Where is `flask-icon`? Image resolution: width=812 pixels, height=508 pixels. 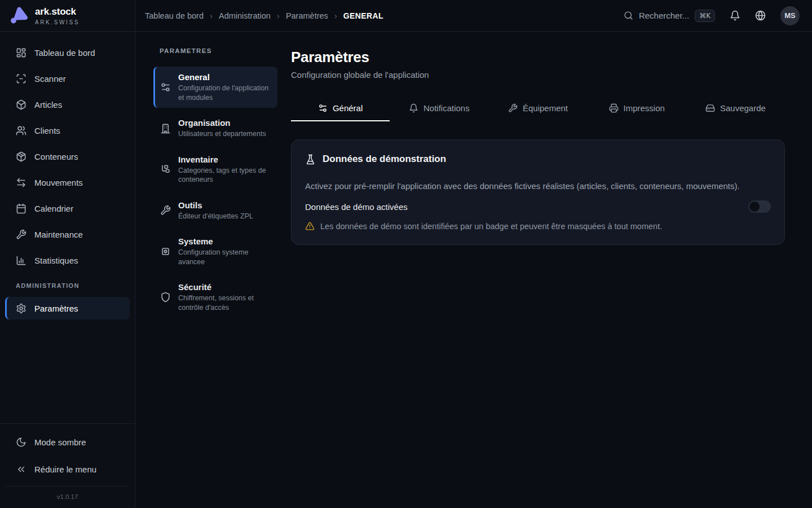 flask-icon is located at coordinates (310, 159).